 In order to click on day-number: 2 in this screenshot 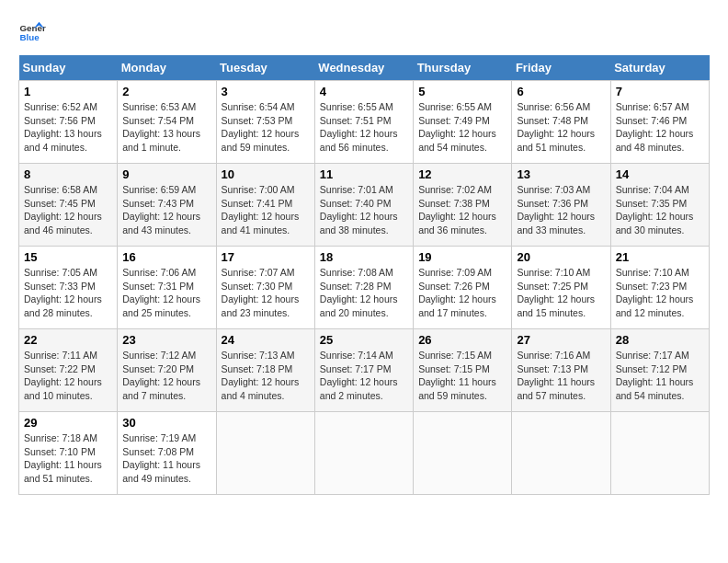, I will do `click(166, 92)`.